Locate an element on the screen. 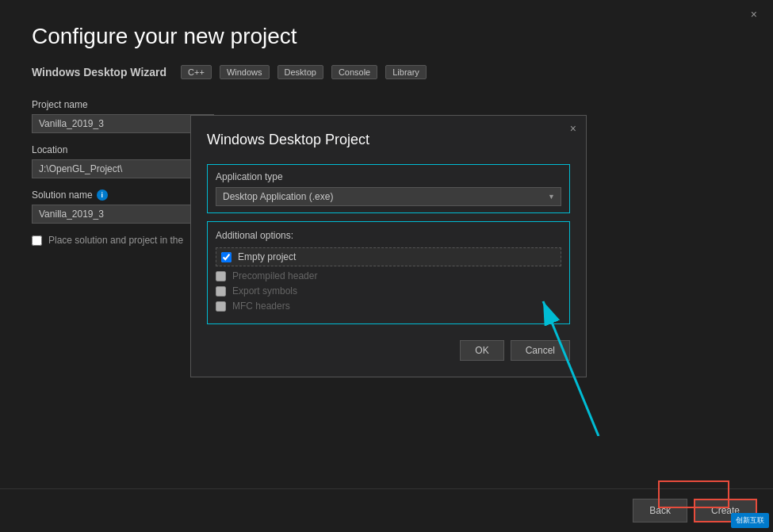 The height and width of the screenshot is (532, 773). project-name-input is located at coordinates (123, 124).